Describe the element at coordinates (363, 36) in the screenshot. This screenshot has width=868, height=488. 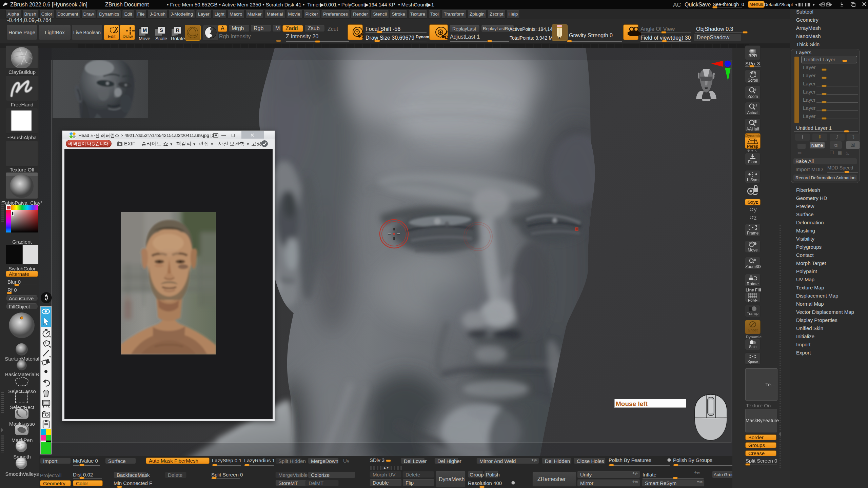
I see `svg-text: S` at that location.